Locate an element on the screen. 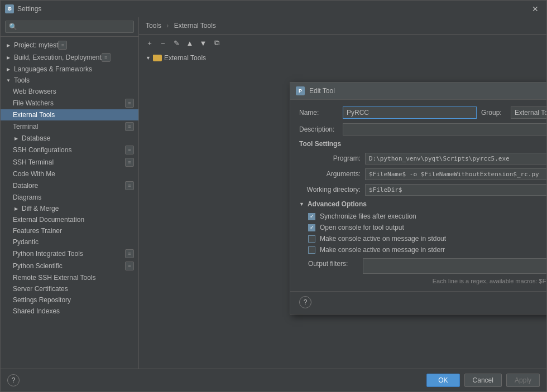 This screenshot has width=547, height=392. sidebar-item-tools: ▼ Tools is located at coordinates (69, 80).